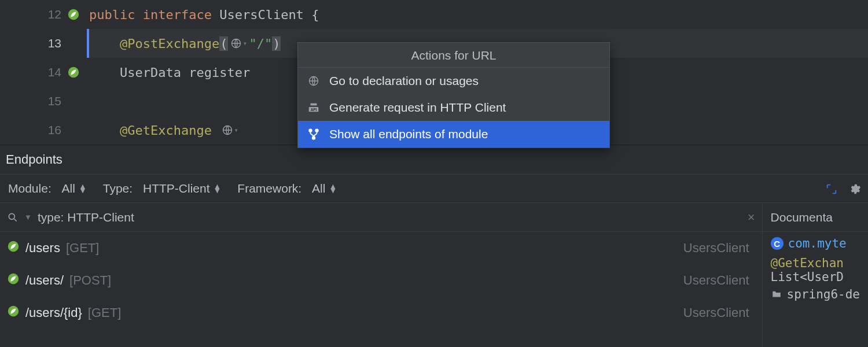 This screenshot has width=868, height=347. Describe the element at coordinates (54, 43) in the screenshot. I see `line-number: 13` at that location.